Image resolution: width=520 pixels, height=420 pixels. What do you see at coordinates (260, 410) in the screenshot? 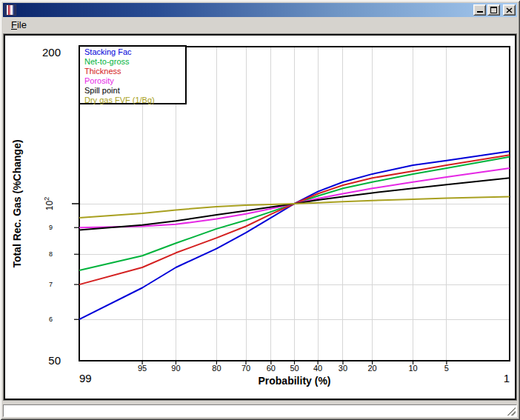
I see `status-bar` at bounding box center [260, 410].